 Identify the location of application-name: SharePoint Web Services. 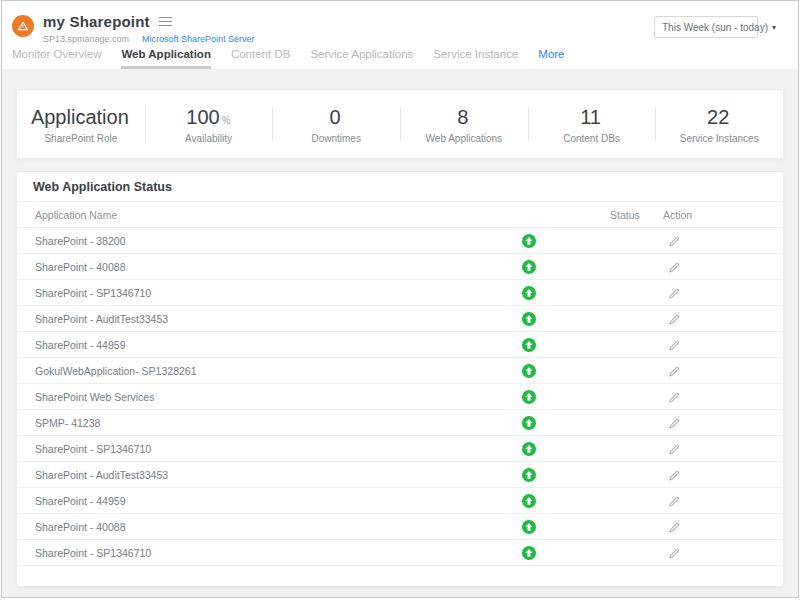
(264, 397).